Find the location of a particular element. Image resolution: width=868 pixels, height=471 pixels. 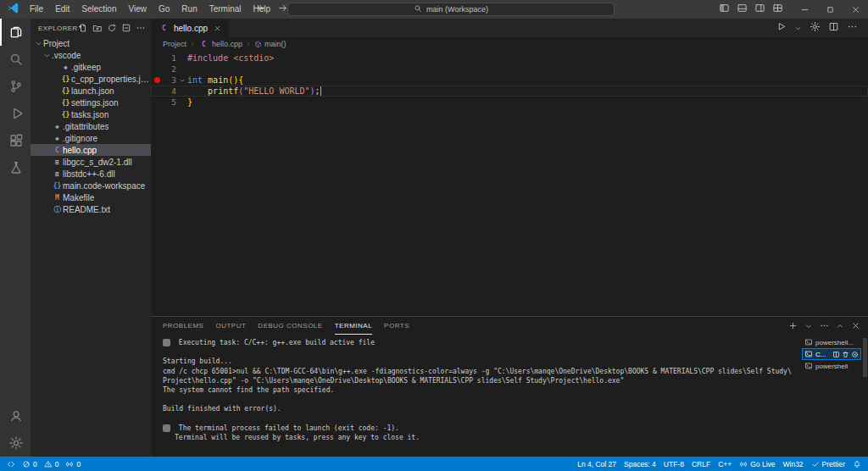

status-go-live: Go Live is located at coordinates (757, 464).